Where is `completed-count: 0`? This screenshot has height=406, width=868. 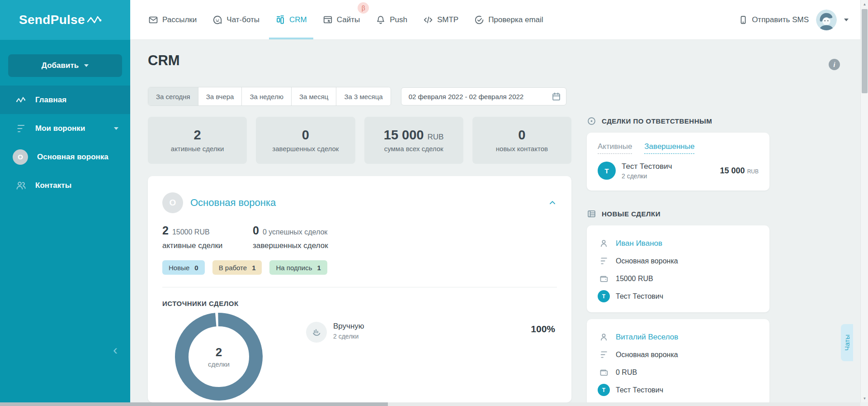 completed-count: 0 is located at coordinates (256, 231).